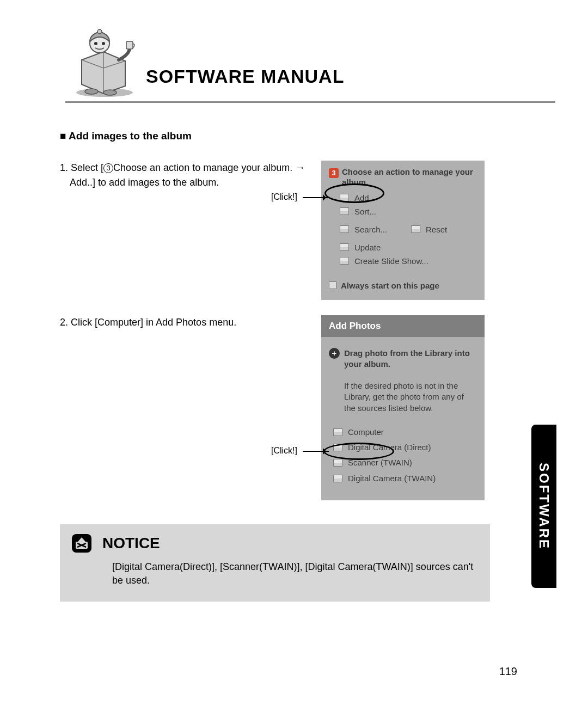 Image resolution: width=588 pixels, height=705 pixels. Describe the element at coordinates (296, 574) in the screenshot. I see `notice-text: [Digital Camera(Direct)], [Scanner(TWAIN…` at that location.